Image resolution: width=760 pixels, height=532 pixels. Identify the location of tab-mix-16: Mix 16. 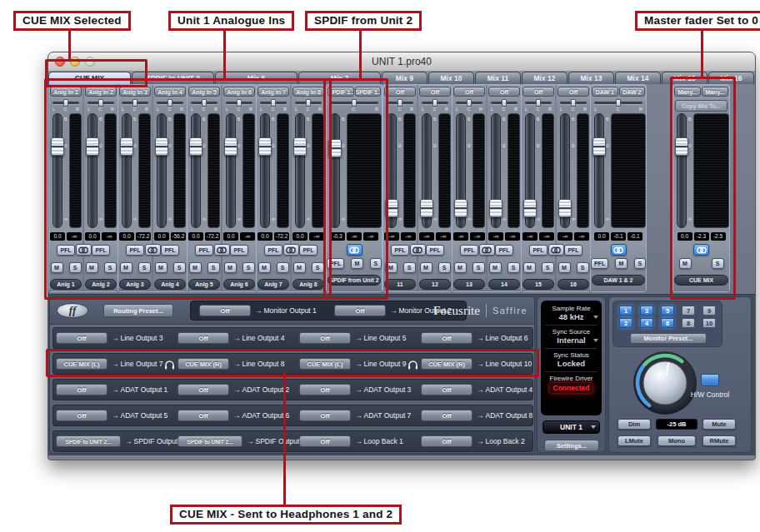
(732, 78).